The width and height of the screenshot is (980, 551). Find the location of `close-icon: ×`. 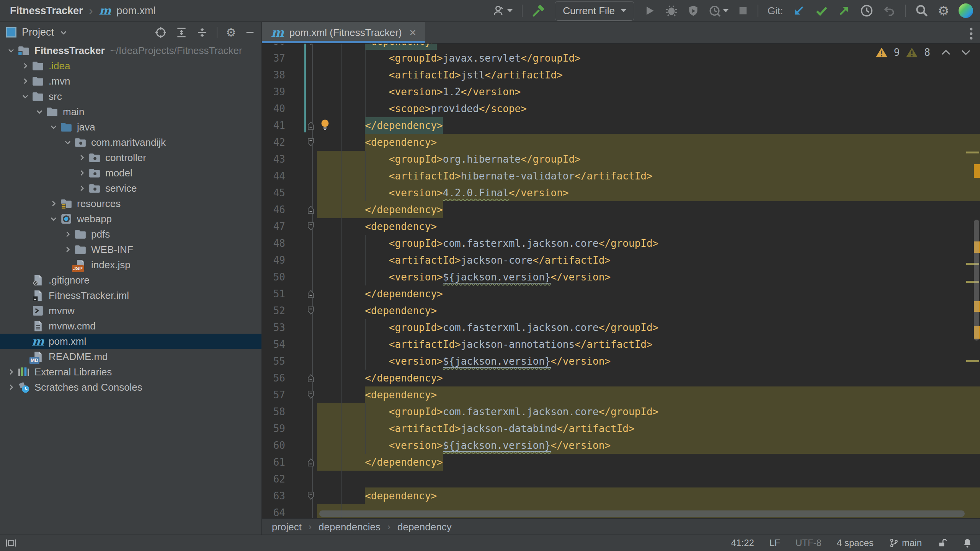

close-icon: × is located at coordinates (413, 33).